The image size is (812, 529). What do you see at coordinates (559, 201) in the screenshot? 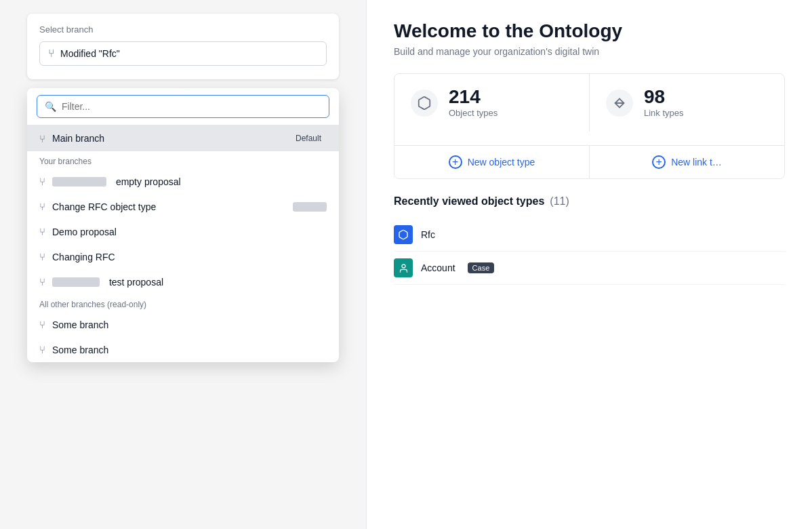
I see `recently-viewed-count: (11)` at bounding box center [559, 201].